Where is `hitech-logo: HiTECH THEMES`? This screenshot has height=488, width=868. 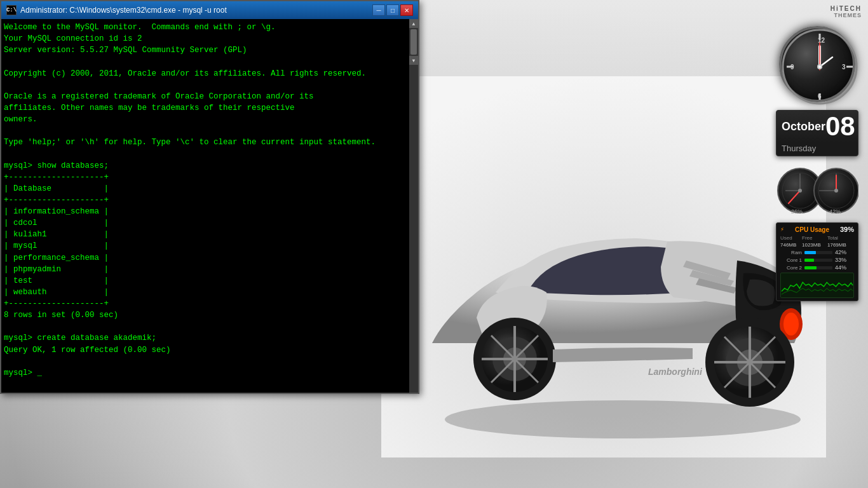 hitech-logo: HiTECH THEMES is located at coordinates (817, 11).